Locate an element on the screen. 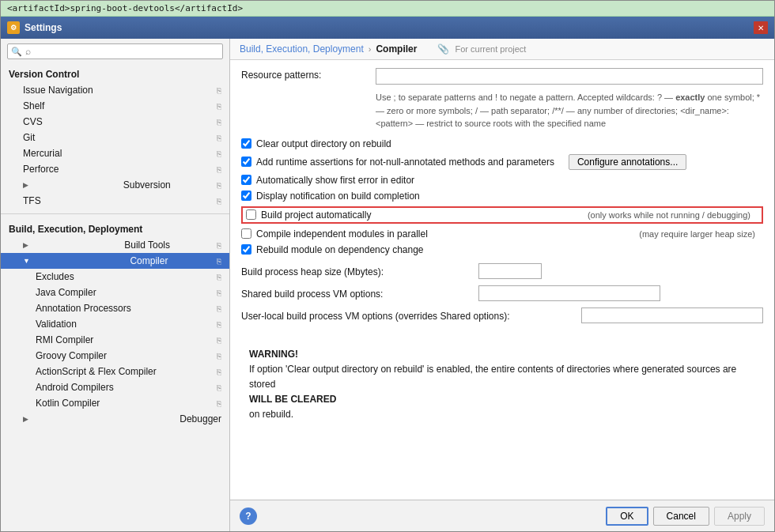 This screenshot has width=775, height=532. sidebar-item-label: Build Tools is located at coordinates (147, 245).